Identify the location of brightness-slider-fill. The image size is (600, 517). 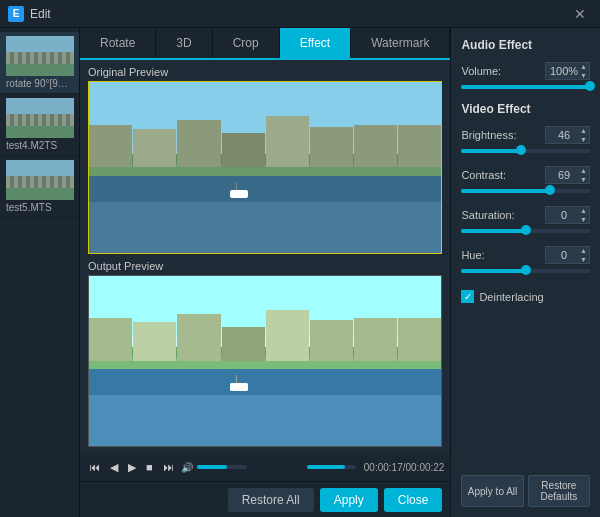
(490, 151).